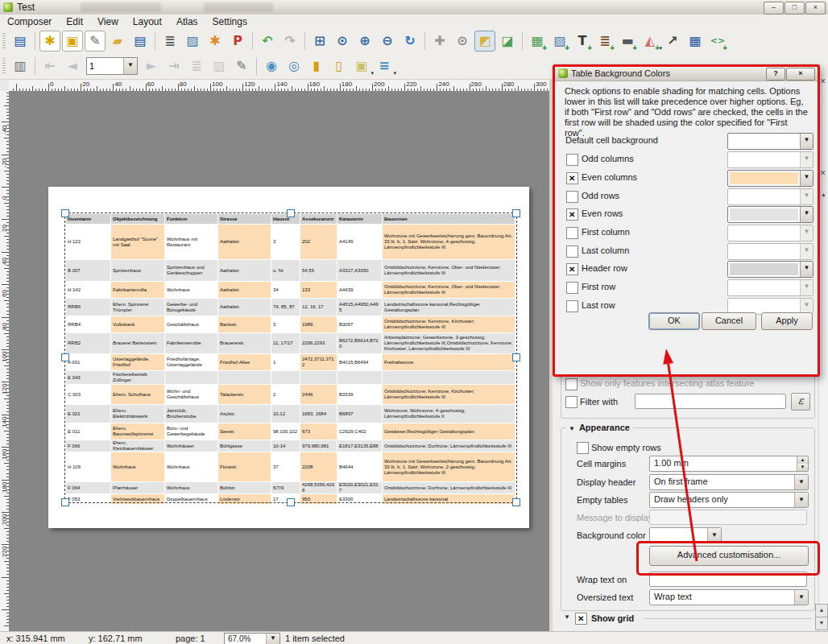  Describe the element at coordinates (339, 66) in the screenshot. I see `unlock-items-icon: ▯` at that location.